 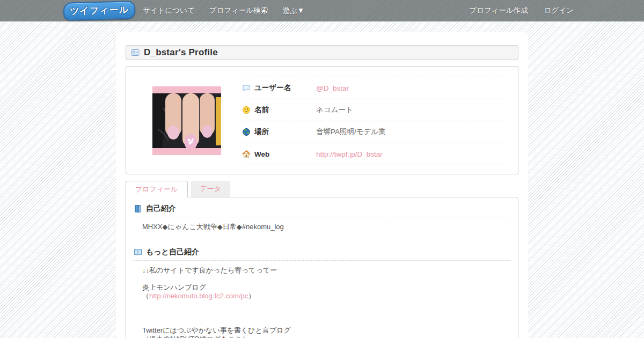 What do you see at coordinates (99, 11) in the screenshot?
I see `site-logo-text: ツイフィール` at bounding box center [99, 11].